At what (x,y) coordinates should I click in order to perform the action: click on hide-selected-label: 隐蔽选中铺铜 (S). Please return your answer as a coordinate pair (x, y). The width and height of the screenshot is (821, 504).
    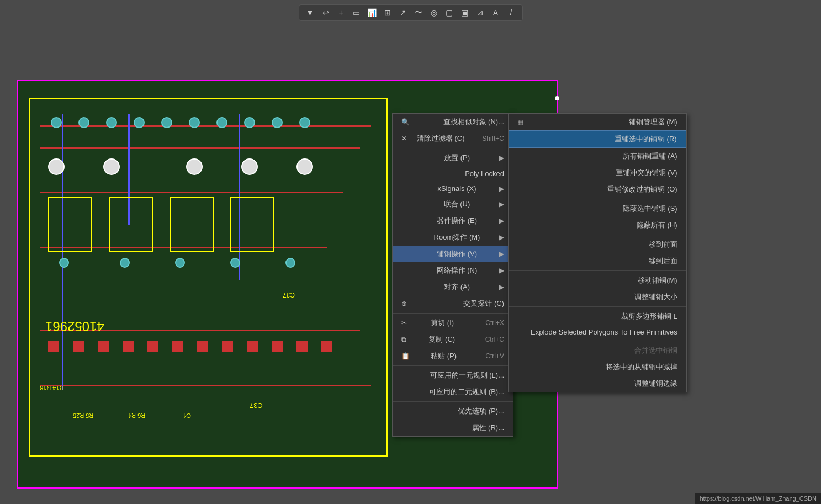
    Looking at the image, I should click on (650, 209).